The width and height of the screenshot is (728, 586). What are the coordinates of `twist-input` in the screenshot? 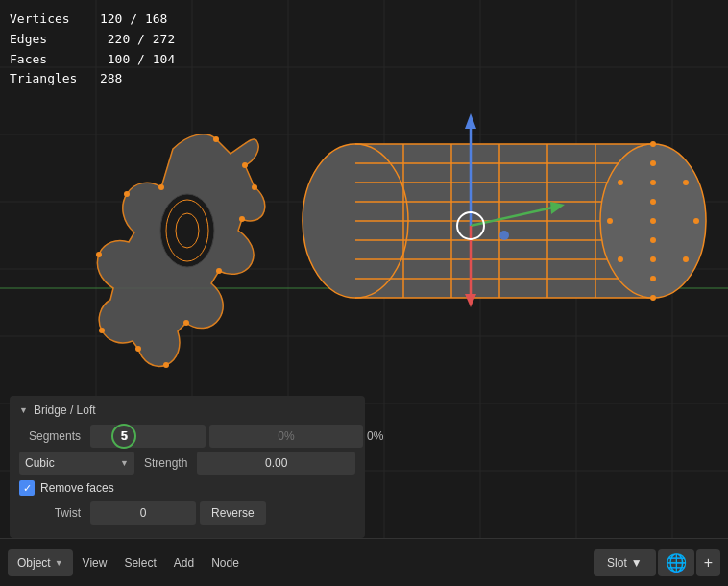 It's located at (143, 513).